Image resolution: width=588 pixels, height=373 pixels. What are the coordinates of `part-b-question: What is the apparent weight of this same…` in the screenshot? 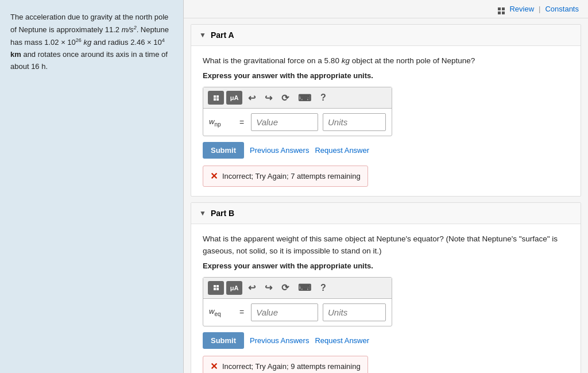 It's located at (386, 245).